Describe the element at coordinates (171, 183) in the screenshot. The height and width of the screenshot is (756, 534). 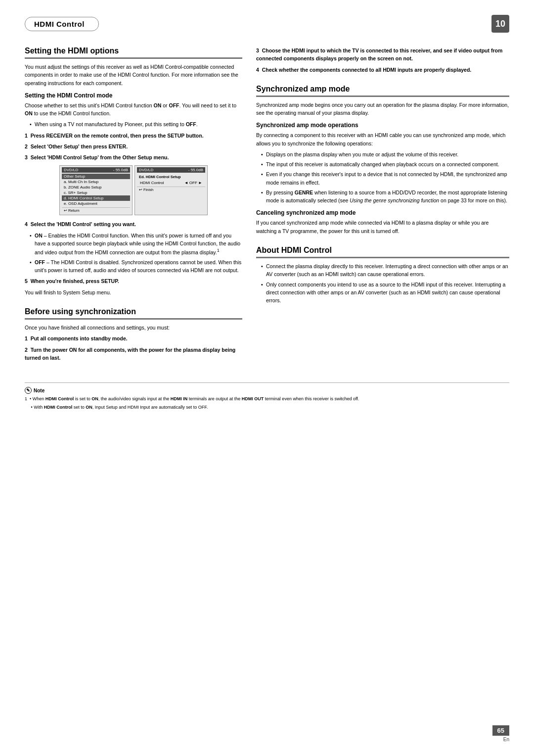
I see `osd-hdmi-control-row: HDMI Control ◄ OFF ►` at that location.